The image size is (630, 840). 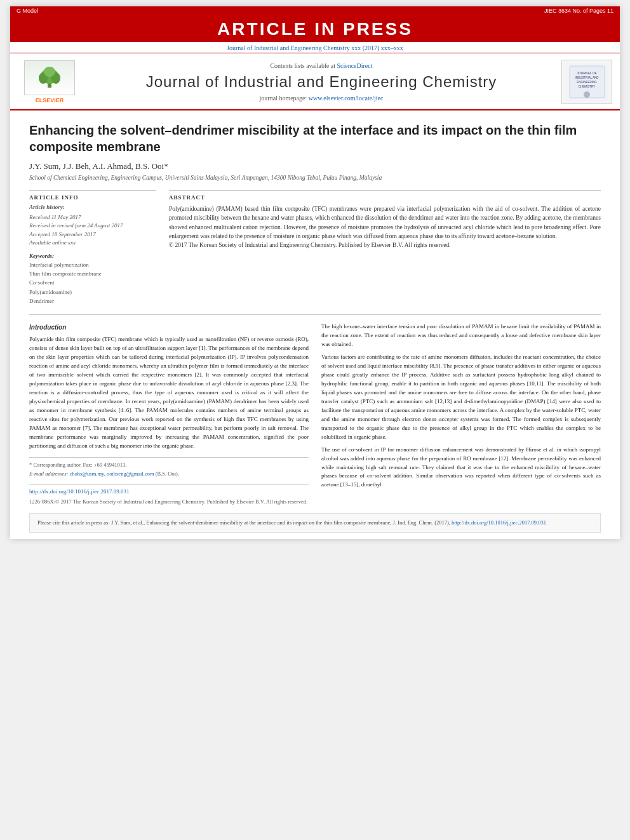 What do you see at coordinates (321, 98) in the screenshot?
I see `journal-homepage: journal homepage: www.elsevier.com/locat…` at bounding box center [321, 98].